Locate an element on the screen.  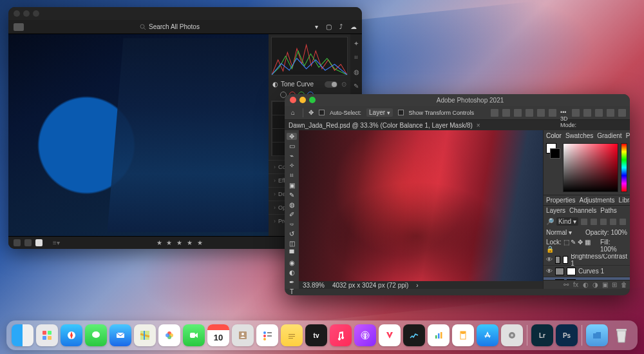
mask-icon: ◐ is located at coordinates (585, 285).